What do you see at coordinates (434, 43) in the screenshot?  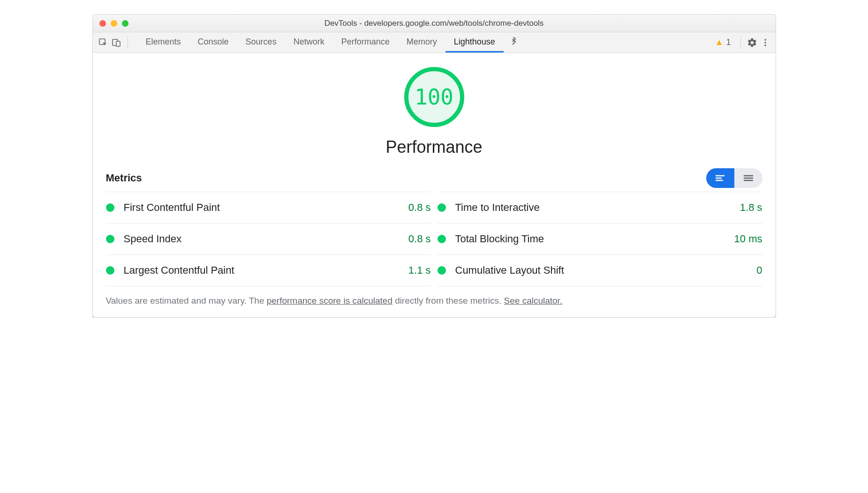 I see `devtools-toolbar: Elements Console Sources Network Perform…` at bounding box center [434, 43].